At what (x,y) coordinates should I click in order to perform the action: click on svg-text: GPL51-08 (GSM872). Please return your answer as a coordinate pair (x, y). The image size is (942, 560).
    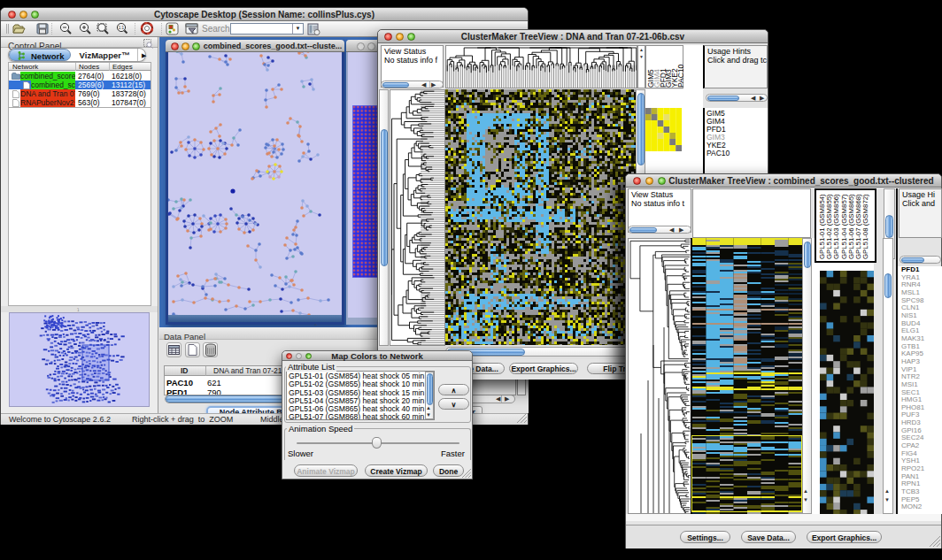
    Looking at the image, I should click on (866, 226).